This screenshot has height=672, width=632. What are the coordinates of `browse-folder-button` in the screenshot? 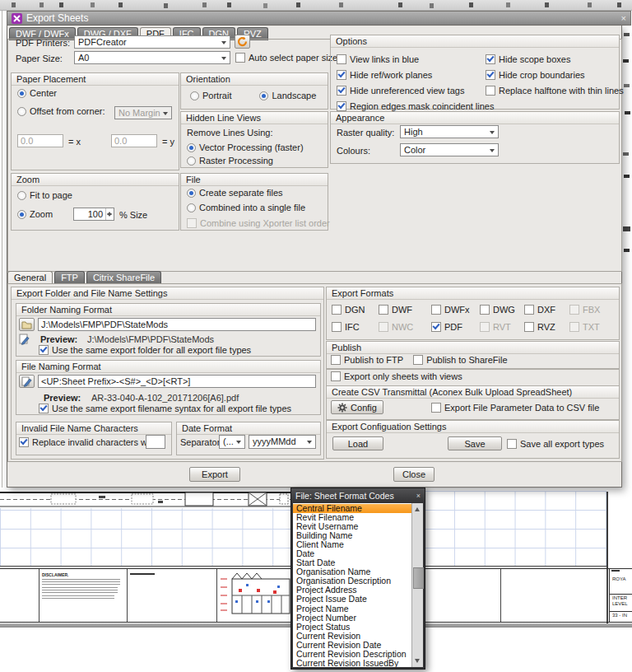 It's located at (26, 324).